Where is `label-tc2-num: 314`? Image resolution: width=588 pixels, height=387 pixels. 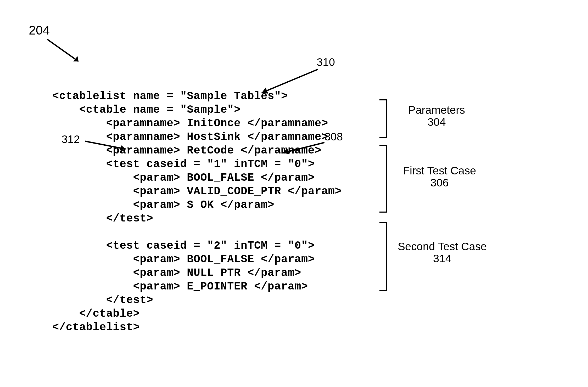 label-tc2-num: 314 is located at coordinates (442, 258).